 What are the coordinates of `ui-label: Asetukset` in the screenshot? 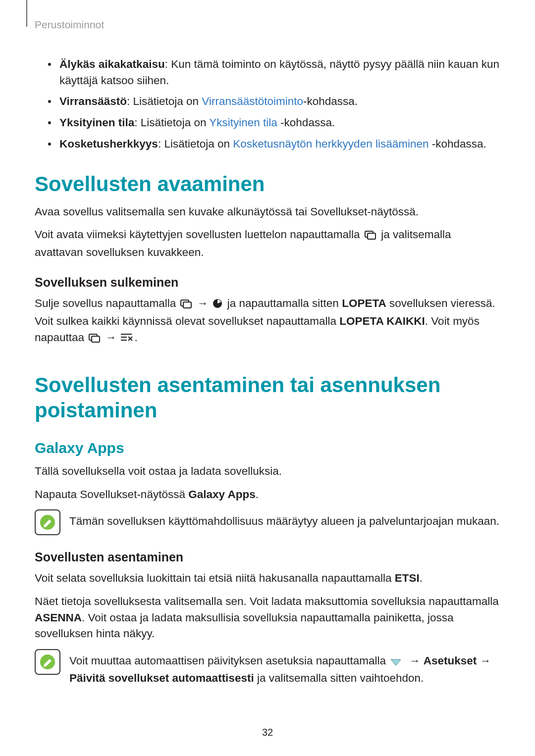 It's located at (450, 660).